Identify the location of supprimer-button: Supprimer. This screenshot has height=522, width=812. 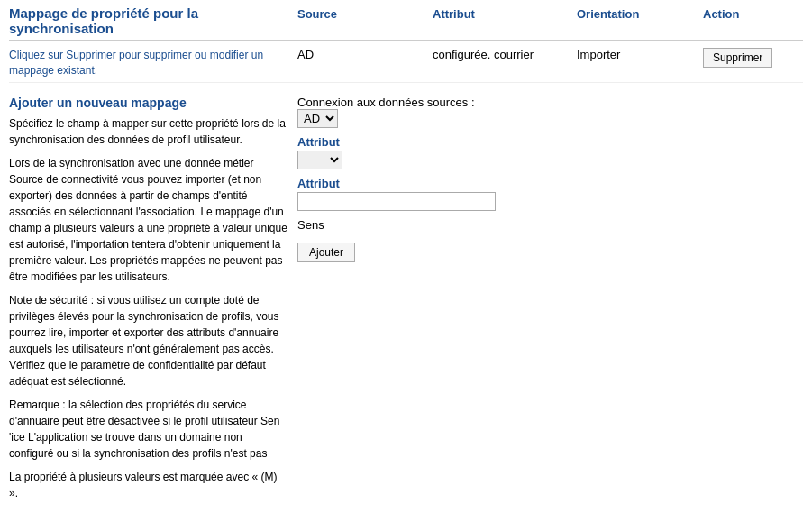
(737, 58).